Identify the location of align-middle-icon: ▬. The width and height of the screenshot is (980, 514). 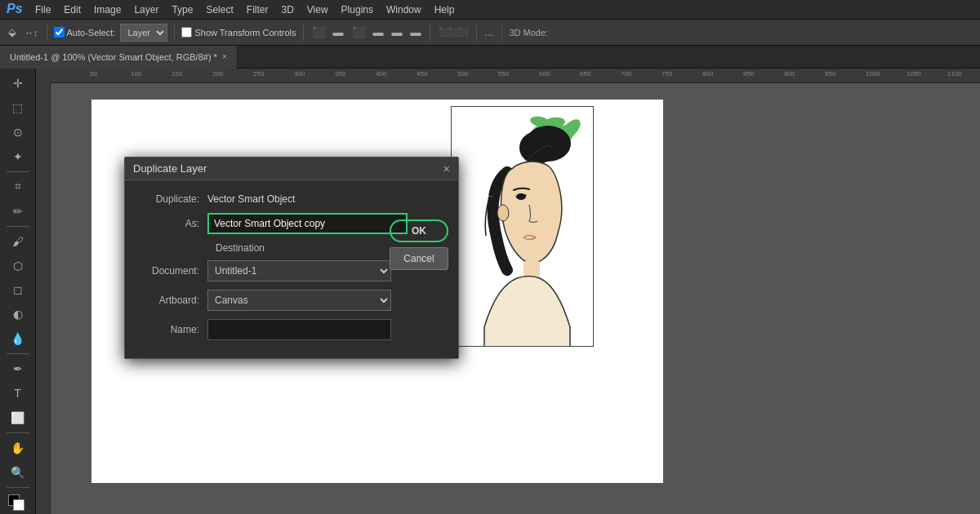
(397, 33).